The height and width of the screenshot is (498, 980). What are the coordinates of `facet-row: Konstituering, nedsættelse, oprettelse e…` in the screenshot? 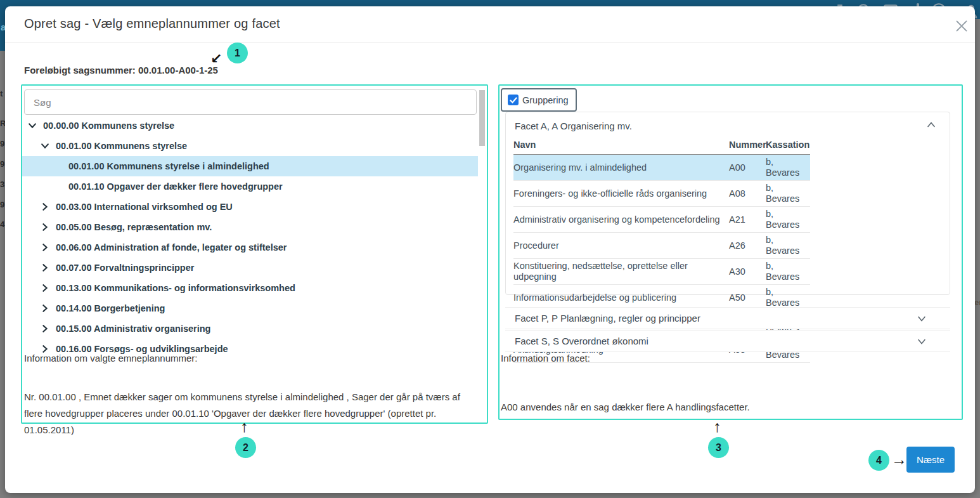 It's located at (662, 272).